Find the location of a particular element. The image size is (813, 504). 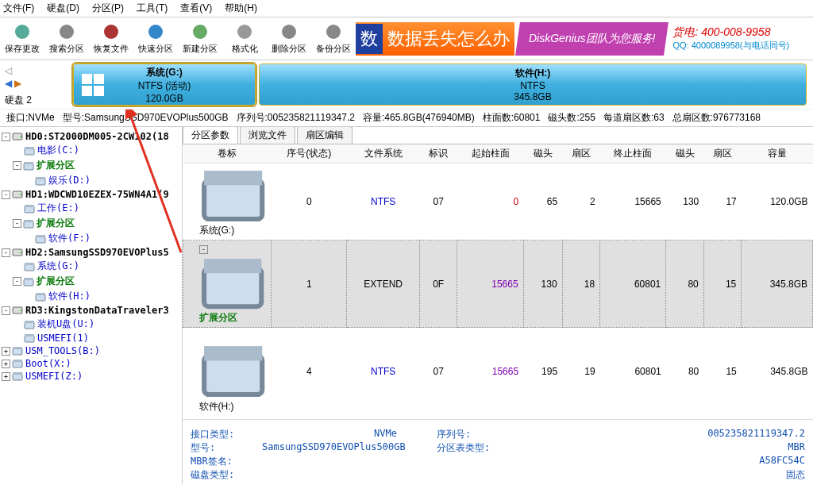

col-header: 终止柱面 is located at coordinates (634, 154).